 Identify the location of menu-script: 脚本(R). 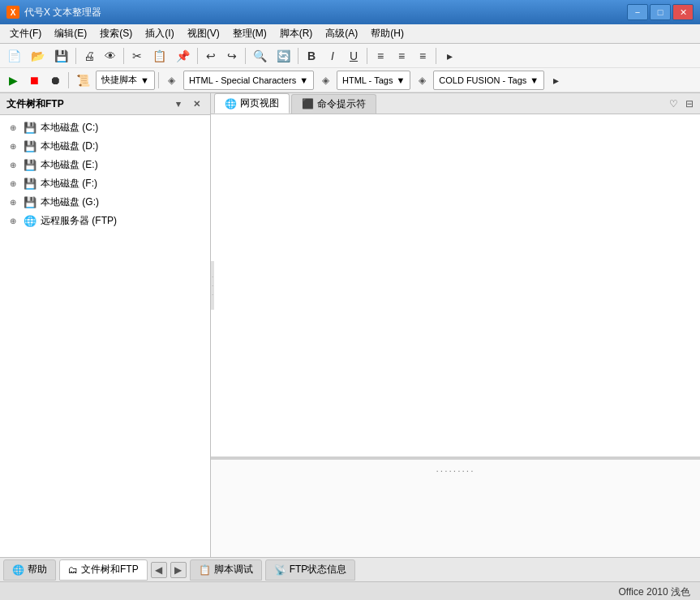
(297, 34).